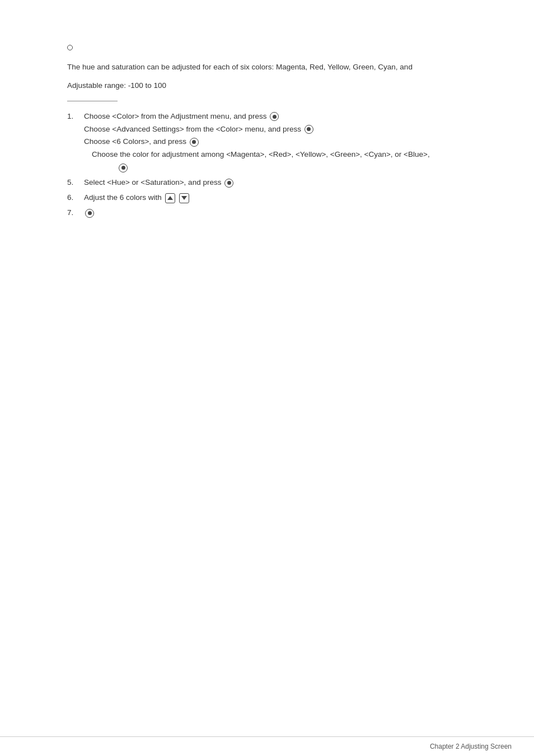 The image size is (534, 756). I want to click on step-1-line-2: Choose <Advanced Settings> from the <Col…, so click(275, 130).